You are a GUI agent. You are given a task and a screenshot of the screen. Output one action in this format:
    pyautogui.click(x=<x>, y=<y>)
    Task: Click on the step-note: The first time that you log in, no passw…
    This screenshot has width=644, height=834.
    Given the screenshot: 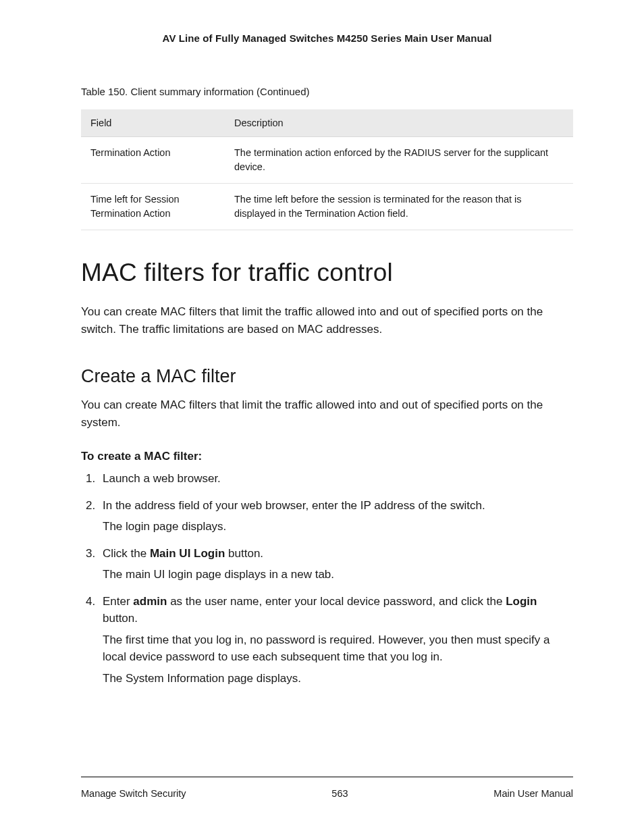 What is the action you would take?
    pyautogui.click(x=338, y=648)
    